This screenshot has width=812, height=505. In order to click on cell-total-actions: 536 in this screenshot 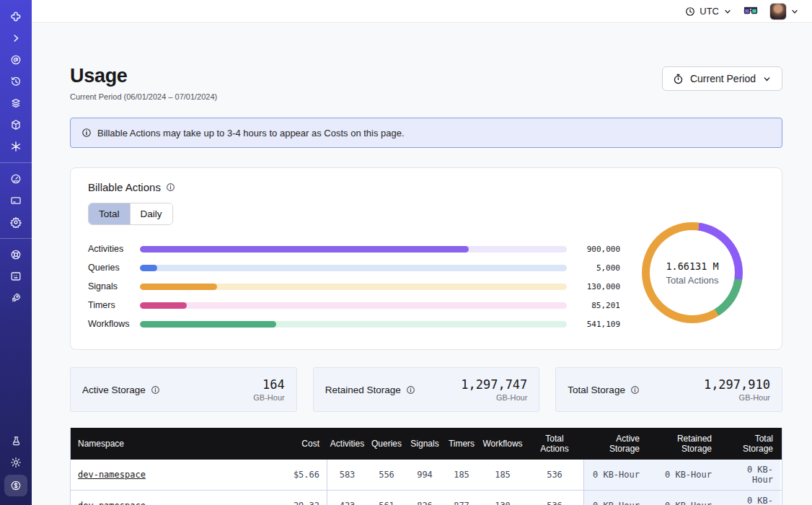, I will do `click(555, 498)`.